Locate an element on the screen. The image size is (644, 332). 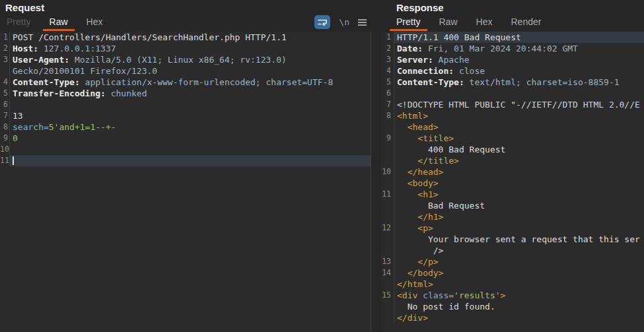
editor-row: 12 <p> is located at coordinates (513, 228).